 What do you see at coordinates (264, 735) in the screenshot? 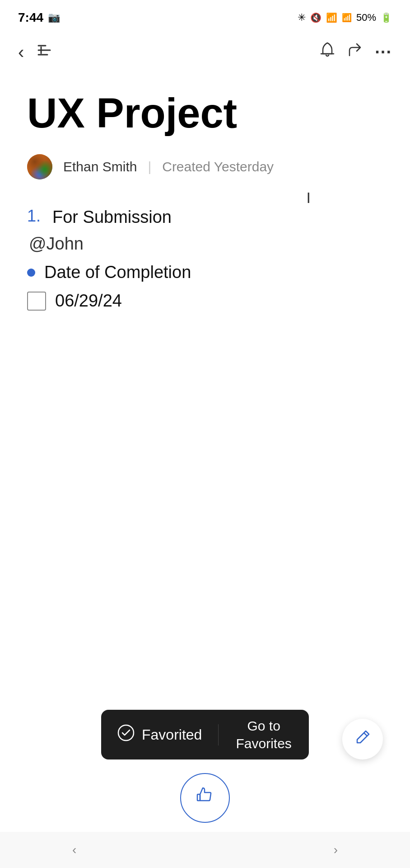
I see `go-to-favorites-button: Go toFavorites` at bounding box center [264, 735].